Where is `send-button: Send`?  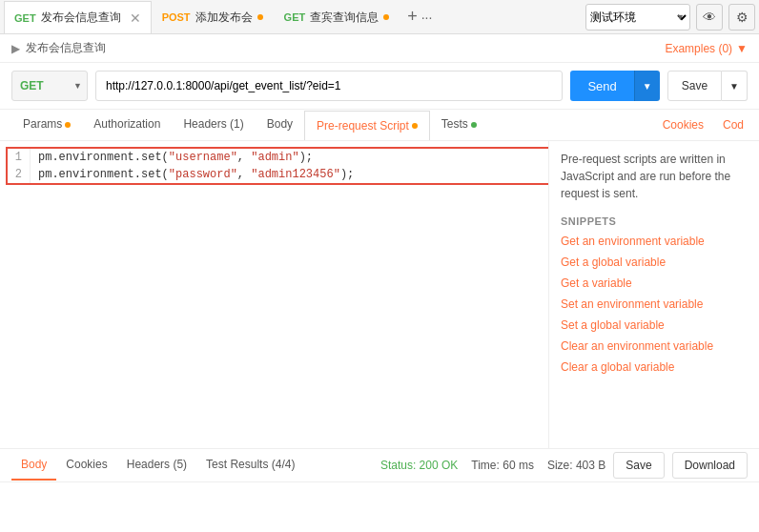 send-button: Send is located at coordinates (602, 86).